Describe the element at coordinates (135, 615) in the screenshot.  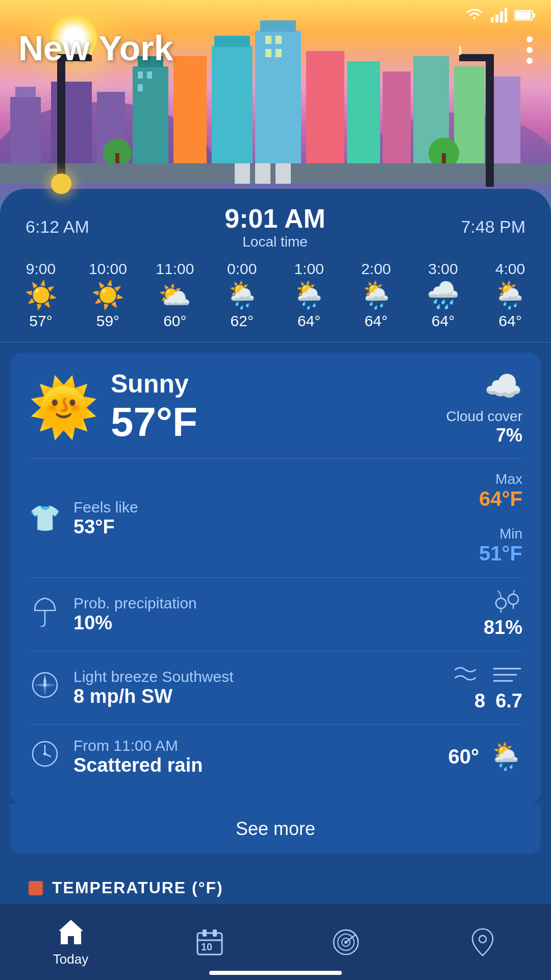
I see `precip-text: Prob. precipitation 10%` at that location.